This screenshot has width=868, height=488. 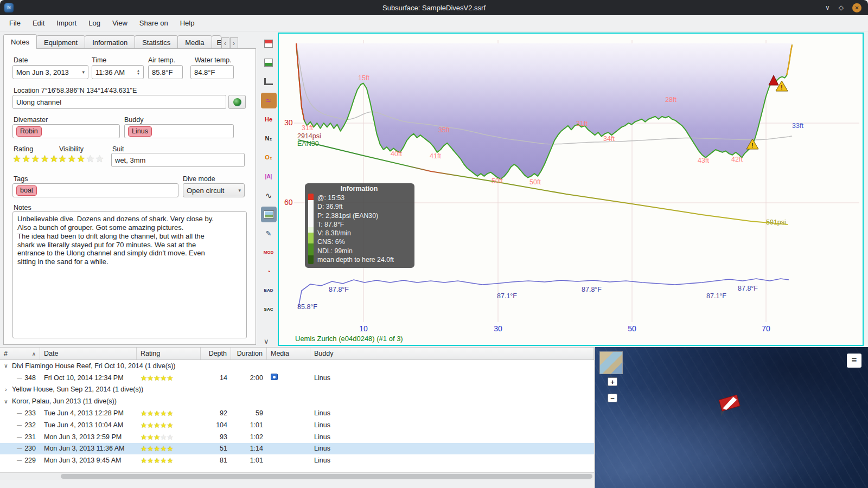 What do you see at coordinates (857, 8) in the screenshot?
I see `close-button: ✕` at bounding box center [857, 8].